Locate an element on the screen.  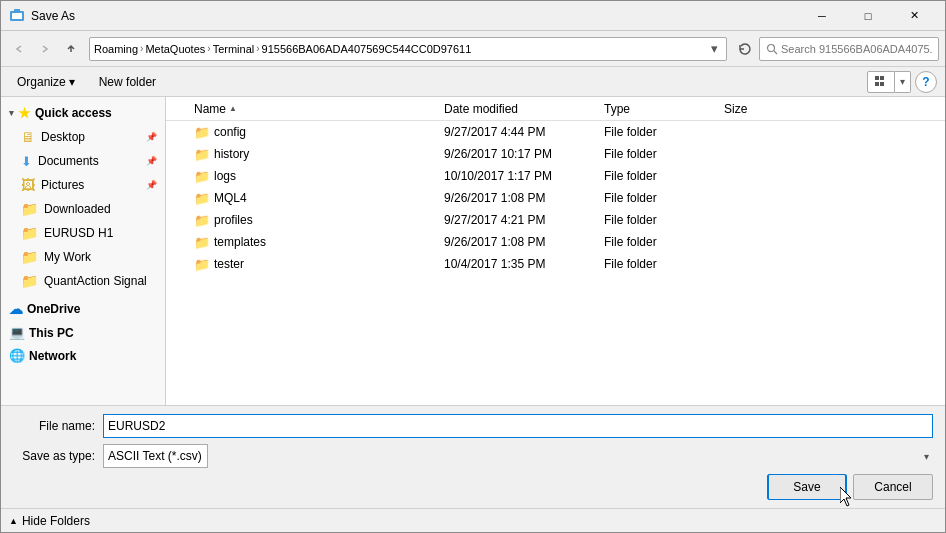
title-bar-controls: ─ □ ✕ is located at coordinates (868, 16).